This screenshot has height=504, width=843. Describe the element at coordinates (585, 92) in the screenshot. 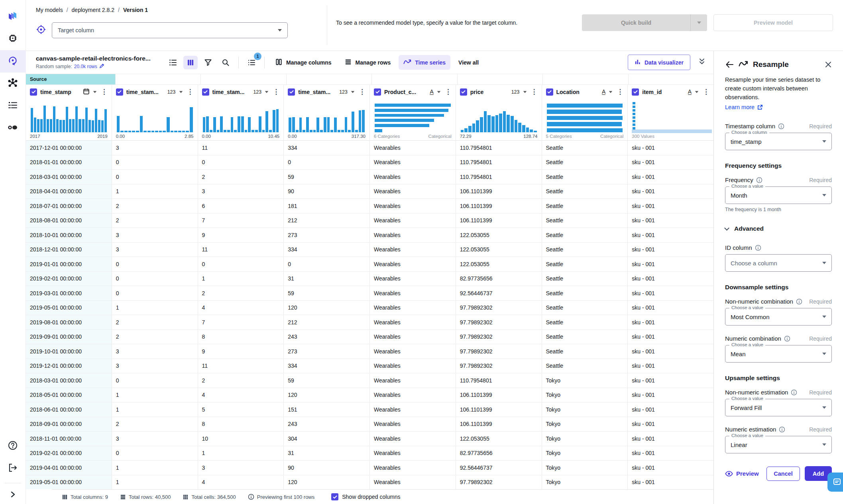

I see `column-header-location: LocationA⋮` at that location.